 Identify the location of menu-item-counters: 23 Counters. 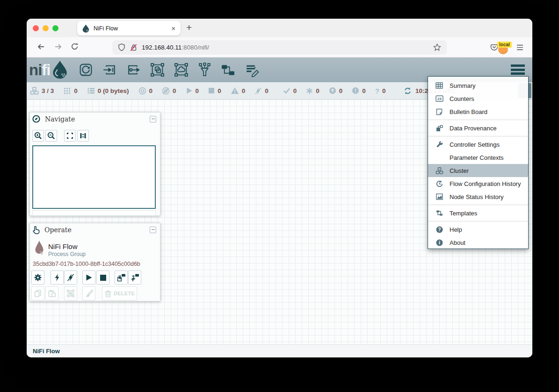
(478, 99).